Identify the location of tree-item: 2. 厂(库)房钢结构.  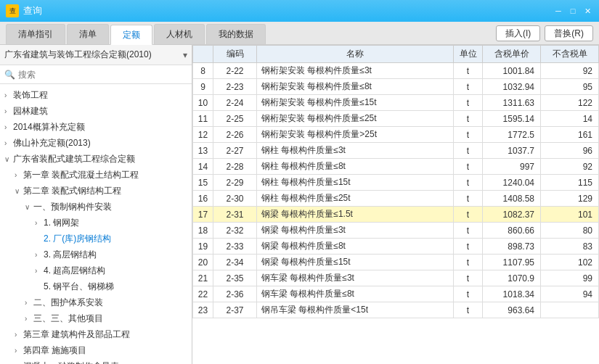
(96, 239).